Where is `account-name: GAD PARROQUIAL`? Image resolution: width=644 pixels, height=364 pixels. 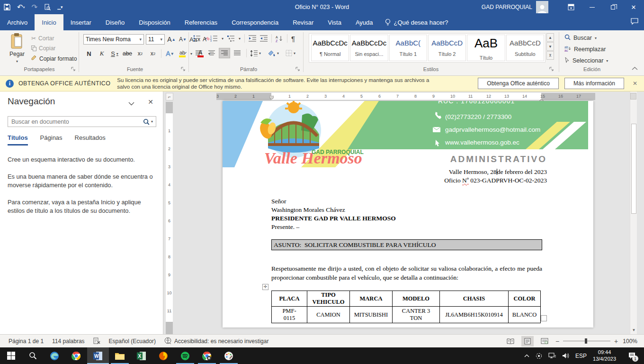 account-name: GAD PARROQUIAL is located at coordinates (507, 7).